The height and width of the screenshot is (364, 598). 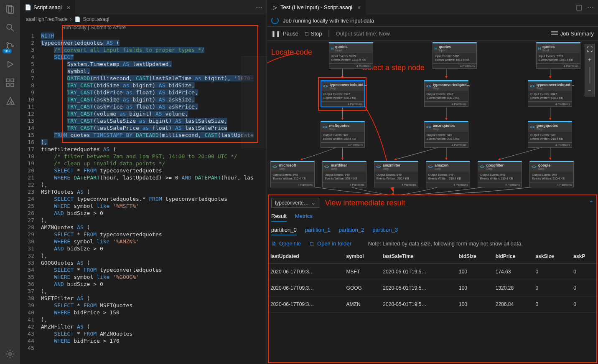 I want to click on node-google: <>googleStepOutput Events: 949Events Wri…, so click(x=552, y=174).